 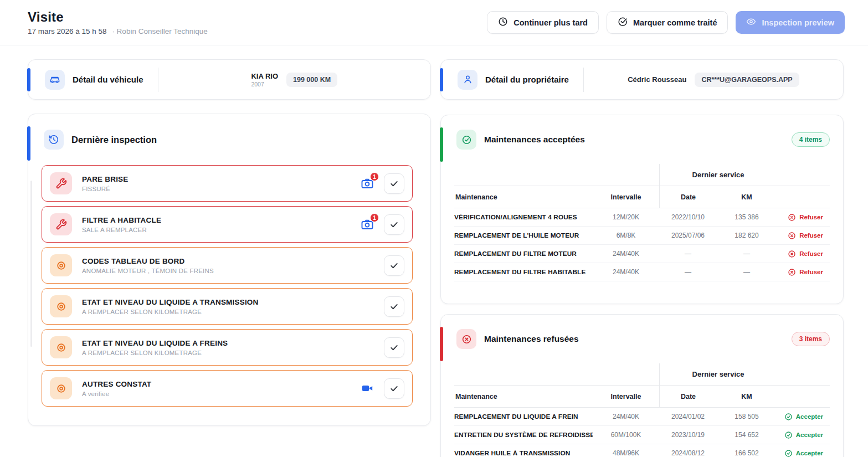 What do you see at coordinates (688, 435) in the screenshot?
I see `last-service-date: 2023/10/19` at bounding box center [688, 435].